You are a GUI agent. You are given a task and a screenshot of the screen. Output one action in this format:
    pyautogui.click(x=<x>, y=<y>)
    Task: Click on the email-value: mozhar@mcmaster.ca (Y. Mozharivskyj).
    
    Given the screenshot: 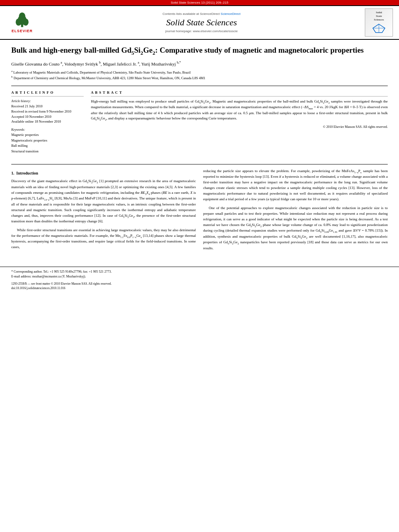 What is the action you would take?
    pyautogui.click(x=59, y=277)
    